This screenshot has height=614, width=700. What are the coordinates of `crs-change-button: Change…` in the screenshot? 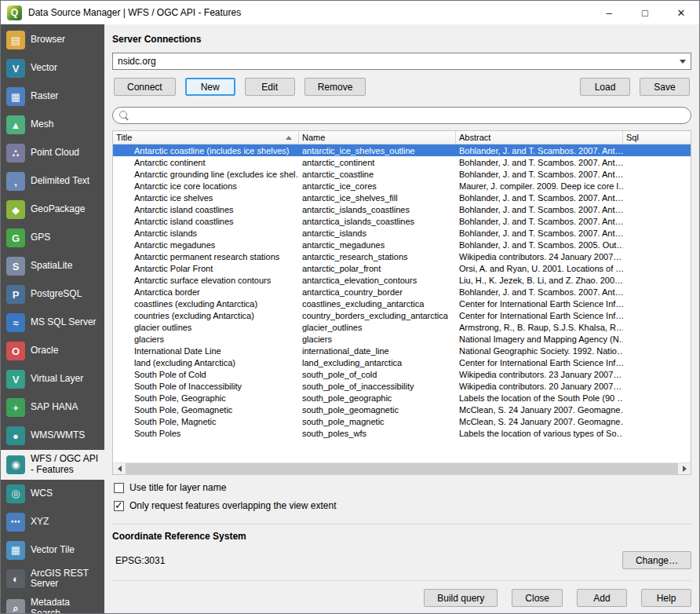 It's located at (657, 561).